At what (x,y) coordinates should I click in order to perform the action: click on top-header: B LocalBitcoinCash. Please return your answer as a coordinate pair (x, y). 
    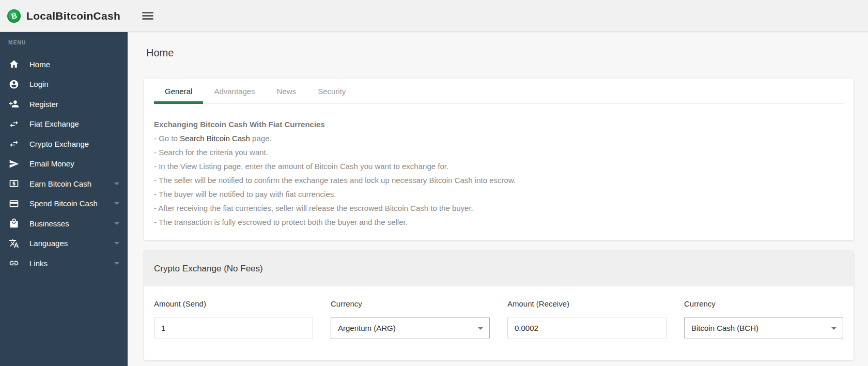
    Looking at the image, I should click on (434, 16).